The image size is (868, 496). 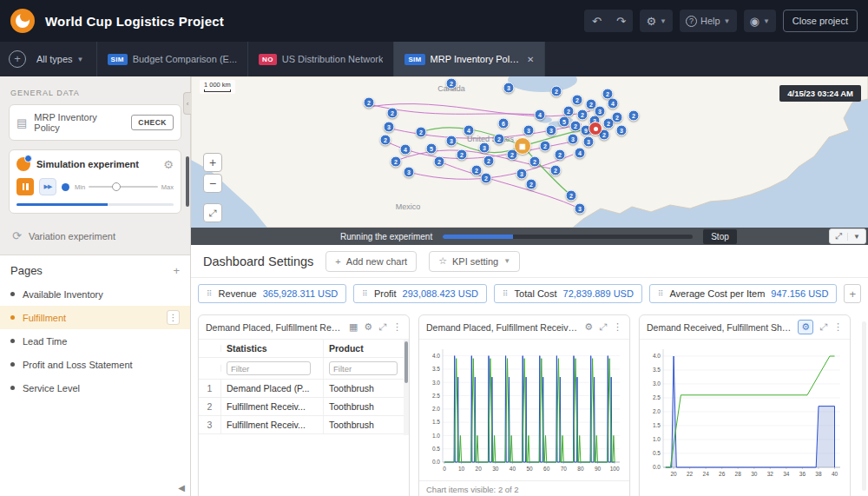 What do you see at coordinates (66, 59) in the screenshot?
I see `scenario-type-filter: All types ▼` at bounding box center [66, 59].